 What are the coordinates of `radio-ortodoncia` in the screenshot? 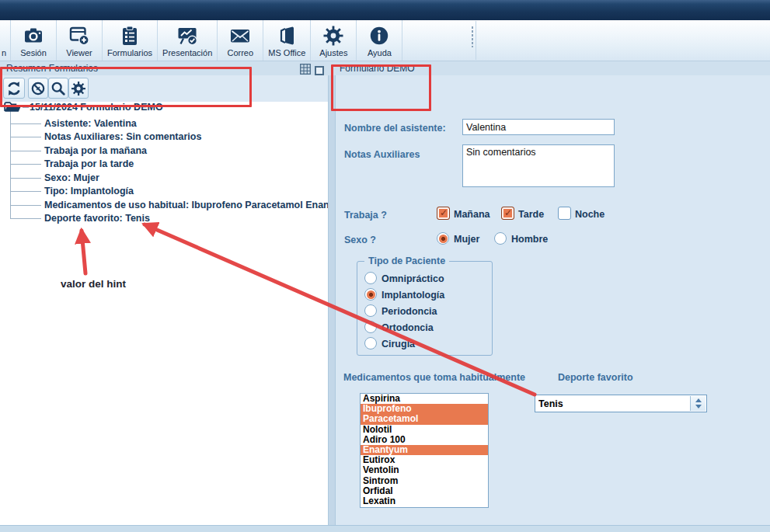 It's located at (371, 327).